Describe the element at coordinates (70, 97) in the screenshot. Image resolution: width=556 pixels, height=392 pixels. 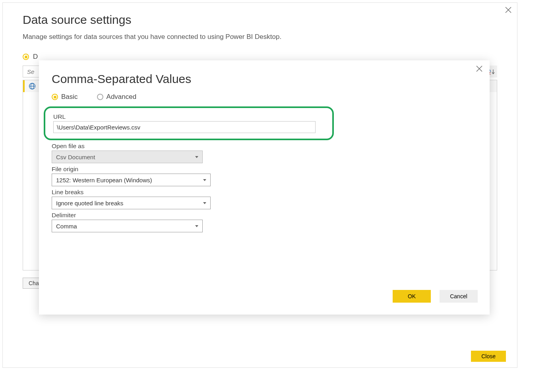
I see `radio-basic-label: Basic` at that location.